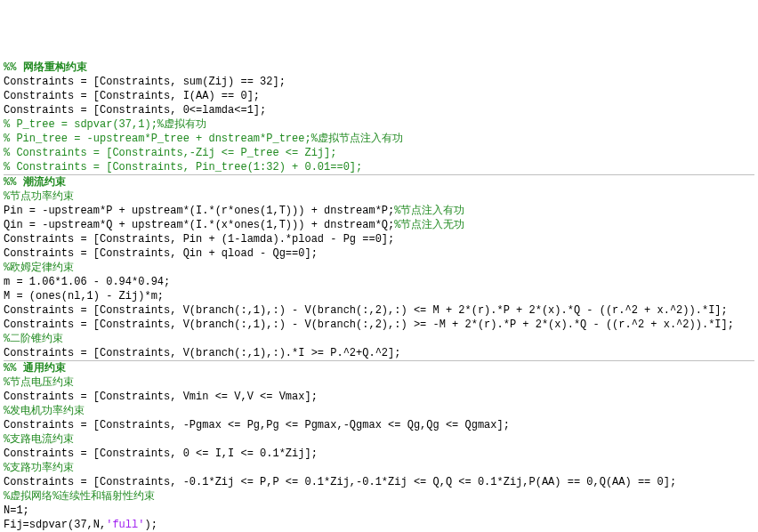 This screenshot has width=758, height=532. Describe the element at coordinates (379, 153) in the screenshot. I see `code-line: % Constraints = [Constraints,-Zij <= P_t…` at that location.